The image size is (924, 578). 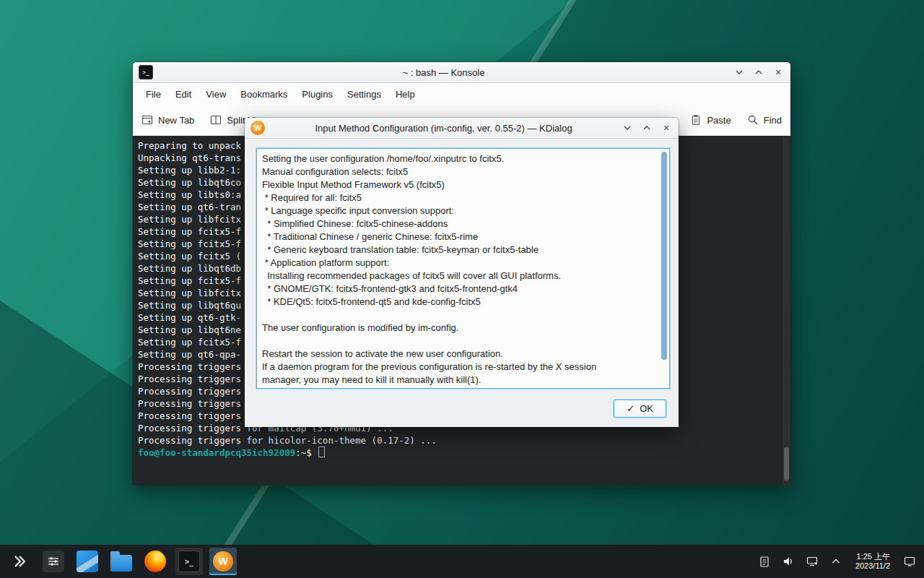 What do you see at coordinates (443, 129) in the screenshot?
I see `kdialog-window-title: Input Method Configuration (im-config, v…` at bounding box center [443, 129].